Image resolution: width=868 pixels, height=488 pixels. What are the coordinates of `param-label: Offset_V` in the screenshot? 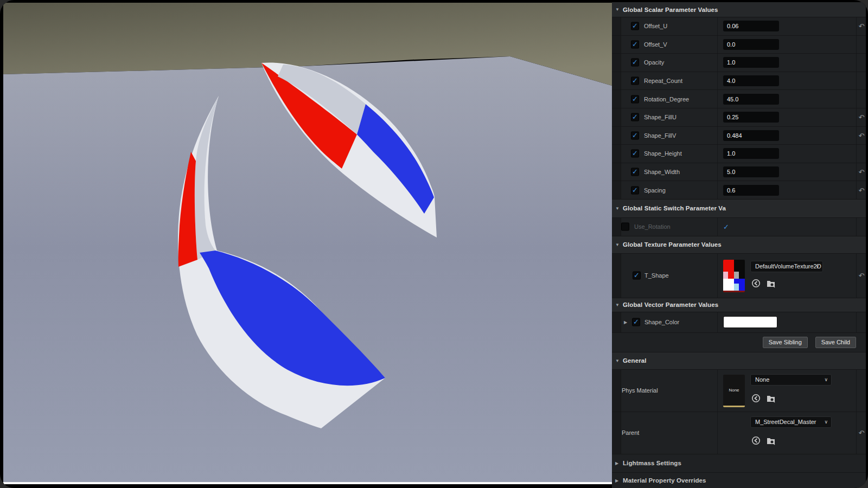 It's located at (655, 44).